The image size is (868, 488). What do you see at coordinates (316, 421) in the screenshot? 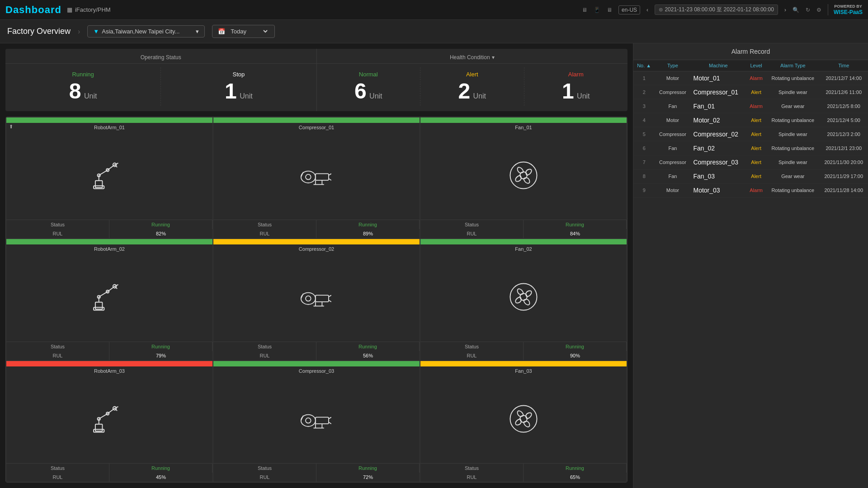
I see `machine-card-compressor_03: Compressor_03 Status Running RUL 72%` at bounding box center [316, 421].